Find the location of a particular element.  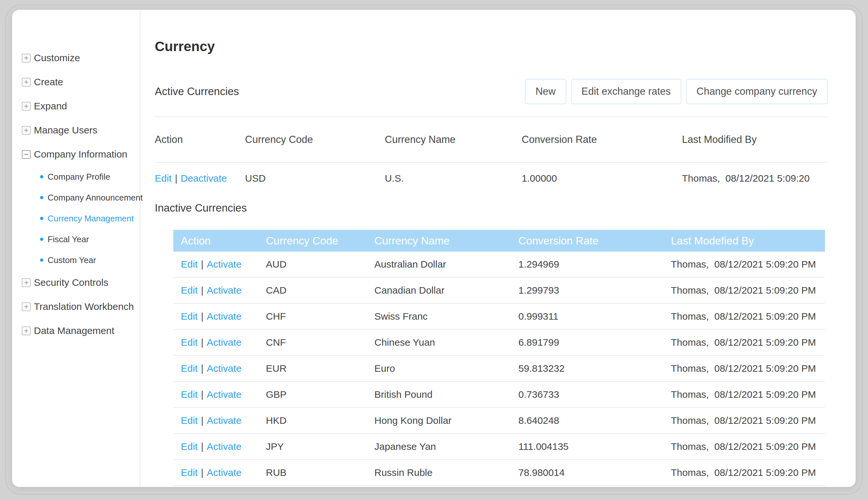

sidebar-subitem-fiscal-year: Fiscal Year is located at coordinates (81, 239).